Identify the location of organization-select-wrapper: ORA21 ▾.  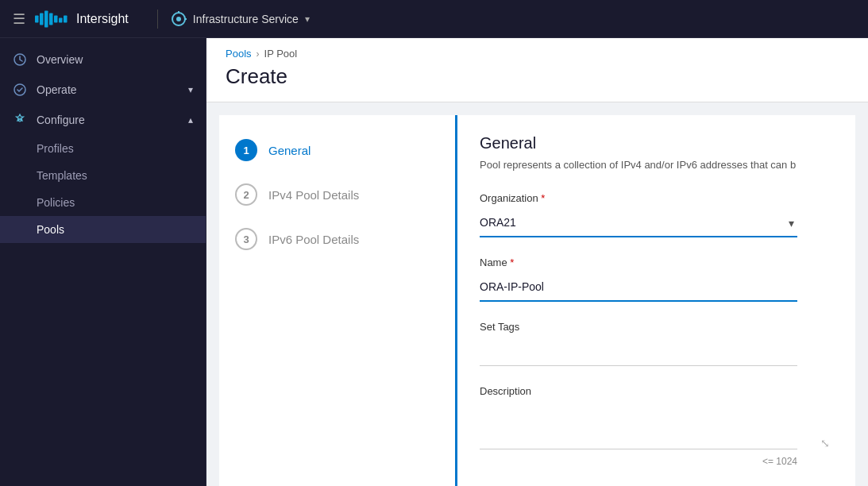
(638, 223).